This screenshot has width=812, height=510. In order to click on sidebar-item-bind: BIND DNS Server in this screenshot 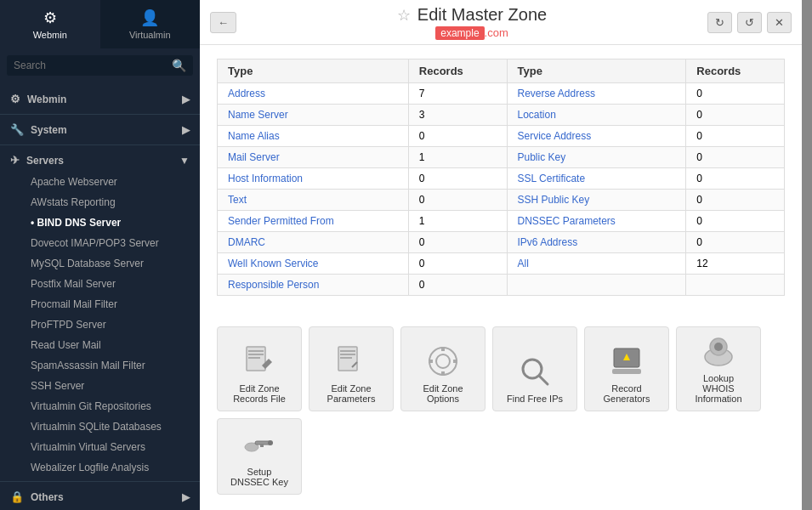, I will do `click(100, 223)`.